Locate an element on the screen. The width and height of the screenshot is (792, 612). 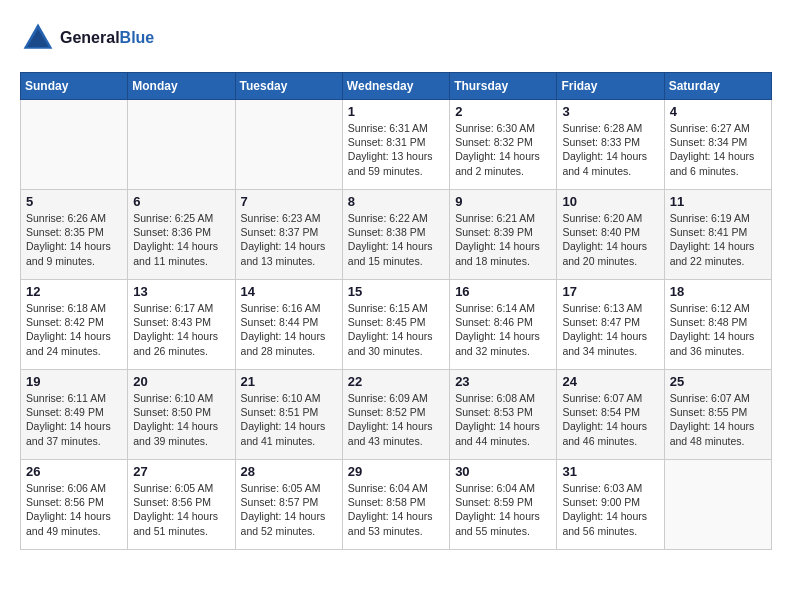
day-number: 10 is located at coordinates (610, 202).